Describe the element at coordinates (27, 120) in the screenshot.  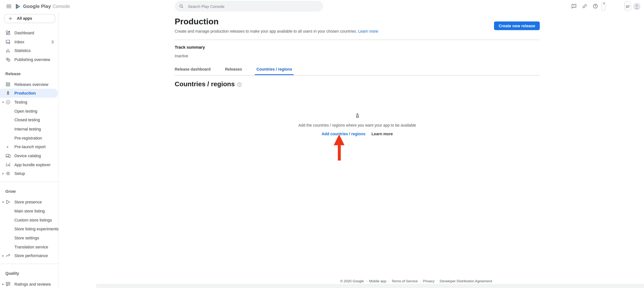
I see `sidebar-item-label: Closed testing` at that location.